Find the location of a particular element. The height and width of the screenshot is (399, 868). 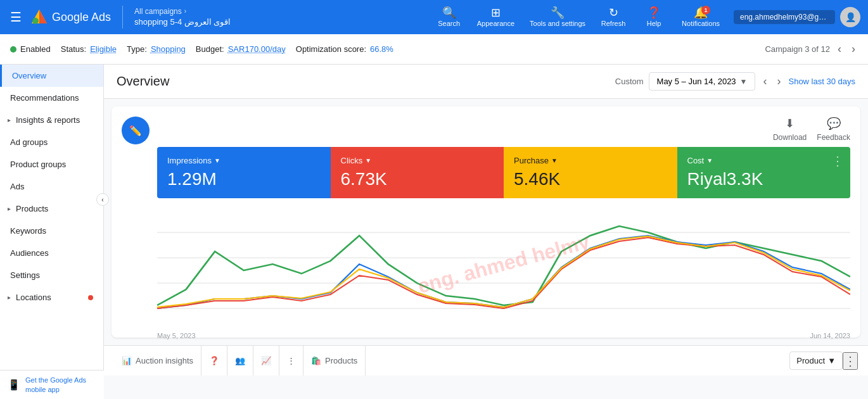

user-email: eng.ahmedhelmy93@gmail.co... is located at coordinates (784, 17).